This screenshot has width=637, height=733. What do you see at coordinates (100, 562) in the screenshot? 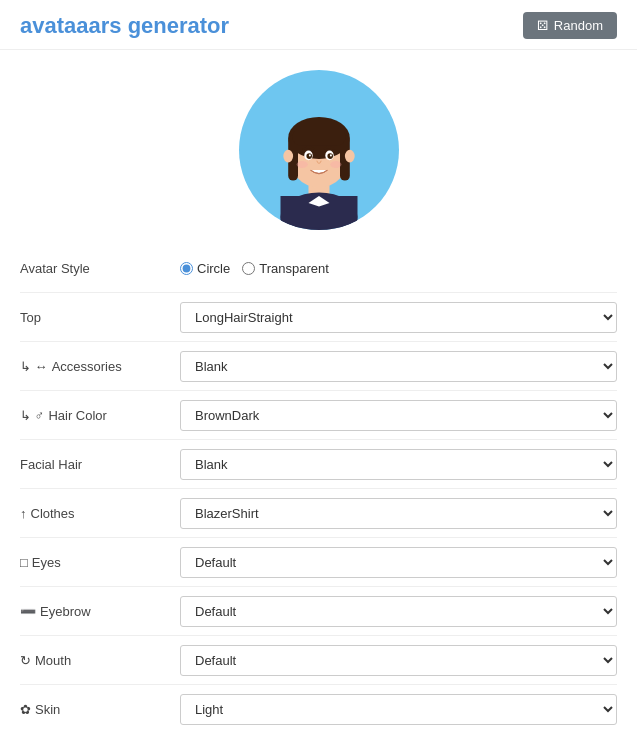
I see `eyes-label: □ Eyes` at bounding box center [100, 562].